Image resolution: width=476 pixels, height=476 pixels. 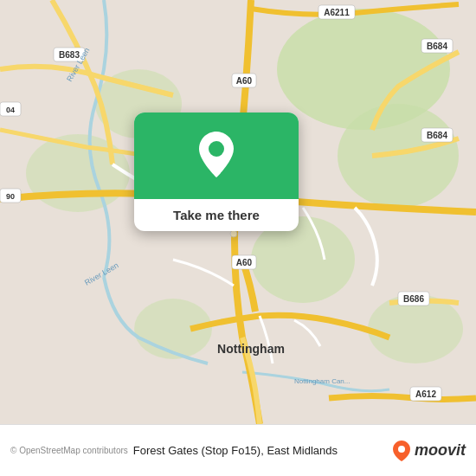 I want to click on svg-text: Nottingham Can..., so click(x=322, y=381).